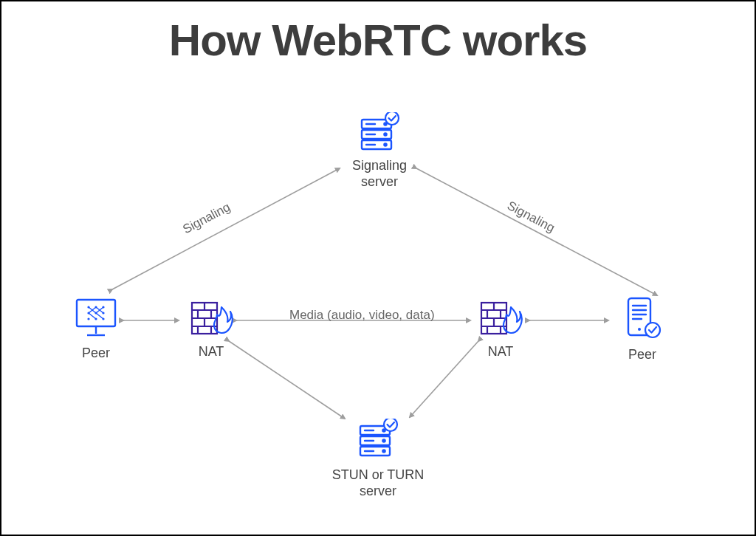 The width and height of the screenshot is (756, 536). I want to click on node-peer-left: Peer, so click(96, 329).